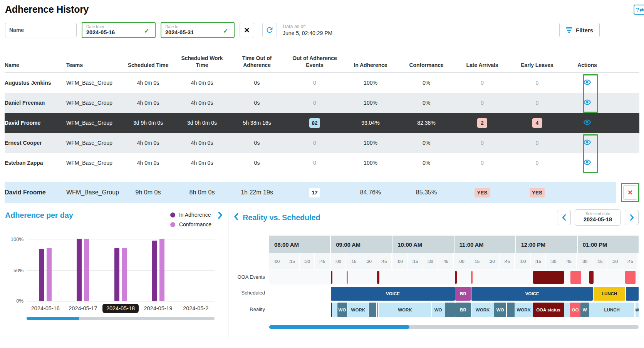 The width and height of the screenshot is (644, 348). Describe the element at coordinates (202, 123) in the screenshot. I see `cell-scheduled-work-time: 3d 0h 0m 0s` at that location.